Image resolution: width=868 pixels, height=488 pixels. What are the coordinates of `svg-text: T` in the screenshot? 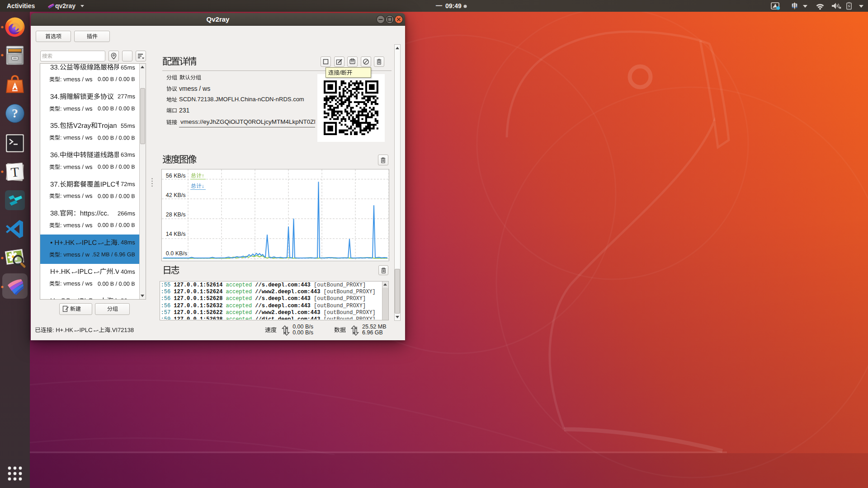 It's located at (14, 172).